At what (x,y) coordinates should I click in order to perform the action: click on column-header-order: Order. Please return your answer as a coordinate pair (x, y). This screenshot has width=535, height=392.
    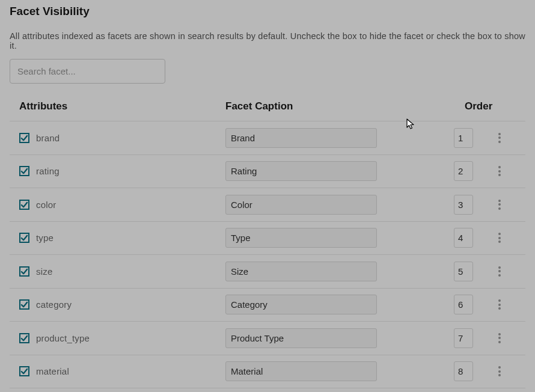
    Looking at the image, I should click on (478, 106).